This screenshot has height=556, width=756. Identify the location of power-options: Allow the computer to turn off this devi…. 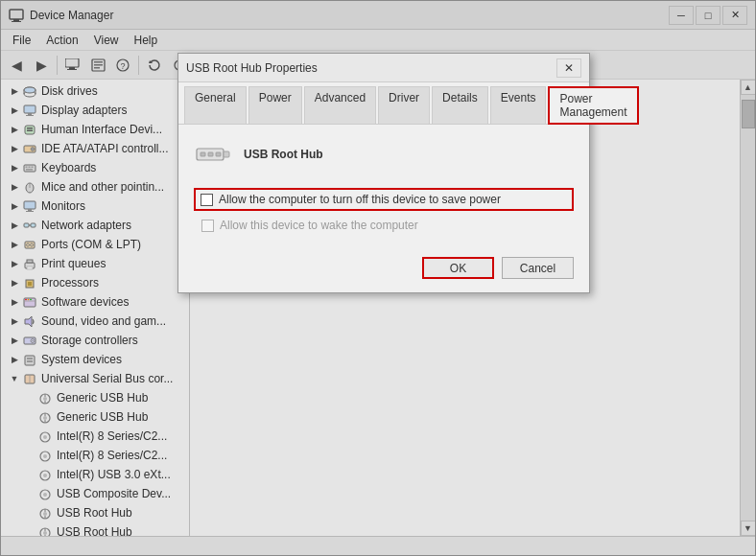
(384, 210).